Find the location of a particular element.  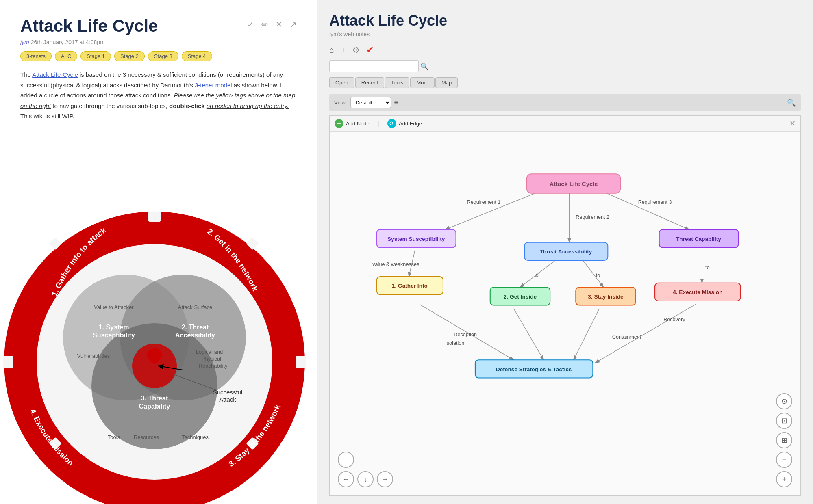

home-icon: ⌂ is located at coordinates (332, 50).